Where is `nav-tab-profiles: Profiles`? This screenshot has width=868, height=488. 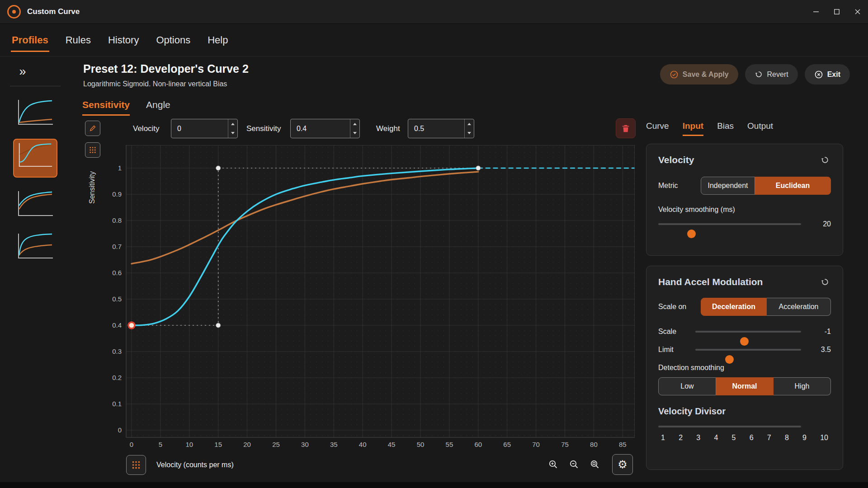
nav-tab-profiles: Profiles is located at coordinates (30, 40).